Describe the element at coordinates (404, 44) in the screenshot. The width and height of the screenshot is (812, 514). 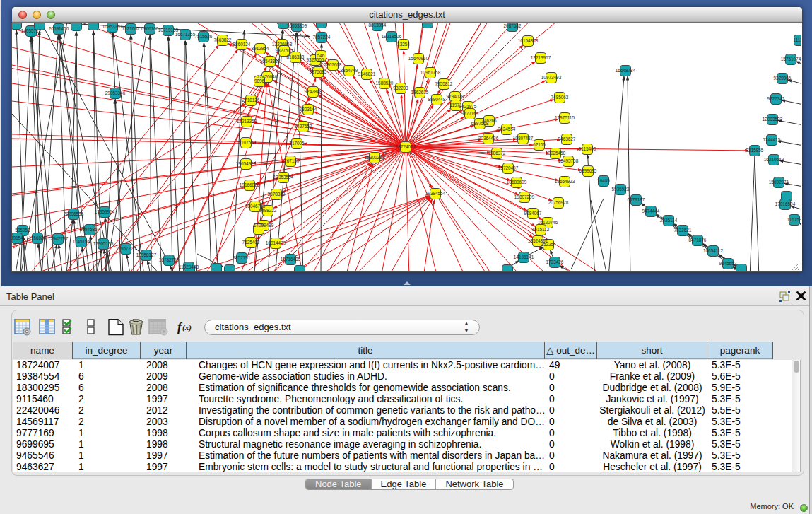
I see `svg-text: 13254` at that location.